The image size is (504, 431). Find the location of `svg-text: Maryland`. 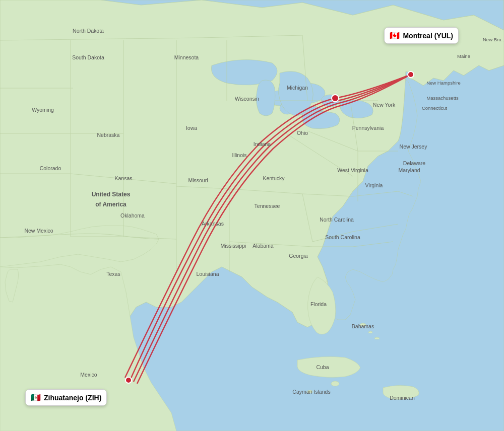

svg-text: Maryland is located at coordinates (409, 170).